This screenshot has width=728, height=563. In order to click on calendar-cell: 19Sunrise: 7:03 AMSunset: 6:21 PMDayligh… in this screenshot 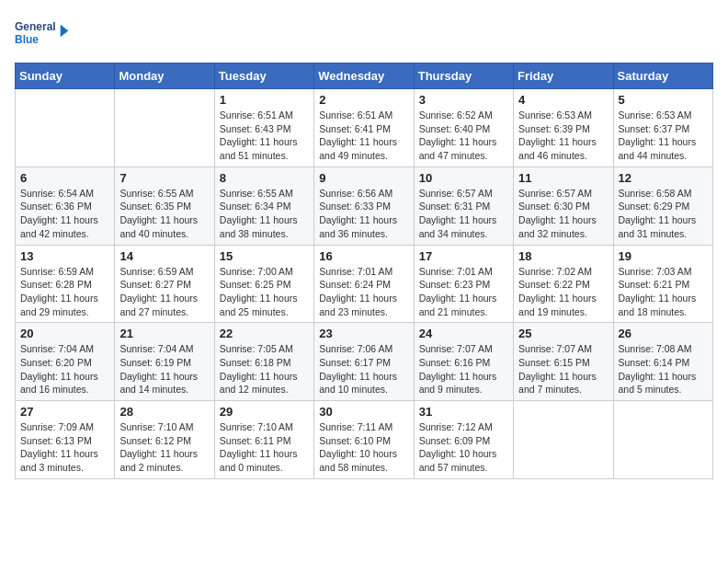, I will do `click(663, 283)`.